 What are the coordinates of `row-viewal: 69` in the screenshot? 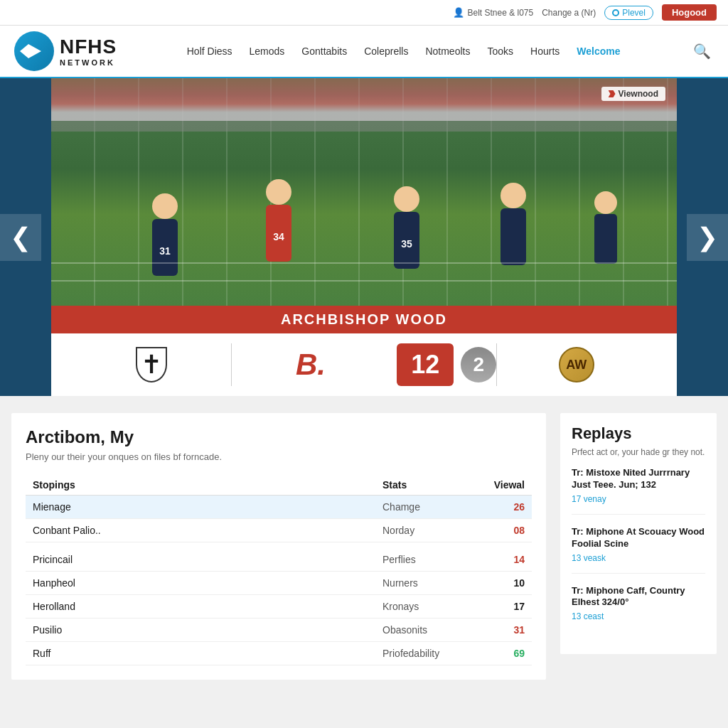 It's located at (496, 653).